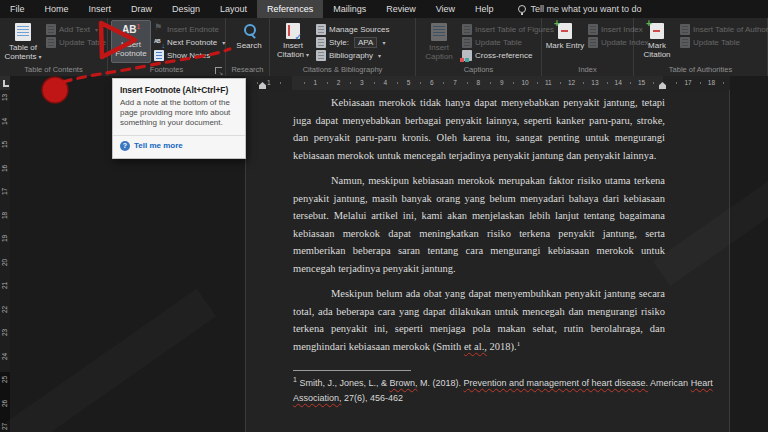 The height and width of the screenshot is (432, 768). What do you see at coordinates (685, 42) in the screenshot?
I see `update-table-icon` at bounding box center [685, 42].